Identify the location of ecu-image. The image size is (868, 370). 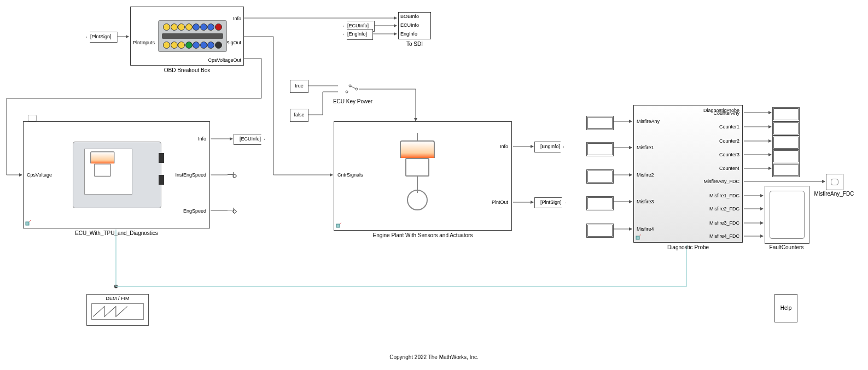
(117, 175).